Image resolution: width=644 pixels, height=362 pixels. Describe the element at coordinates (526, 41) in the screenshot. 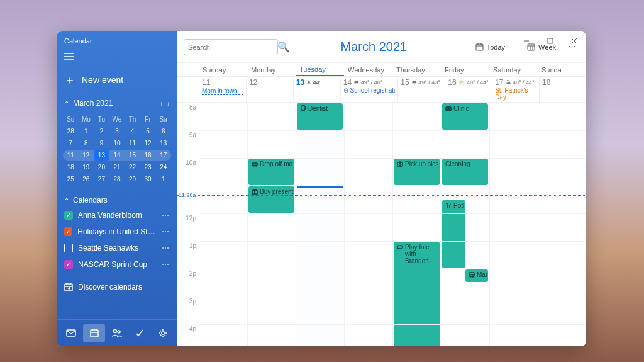

I see `minimize-button` at that location.